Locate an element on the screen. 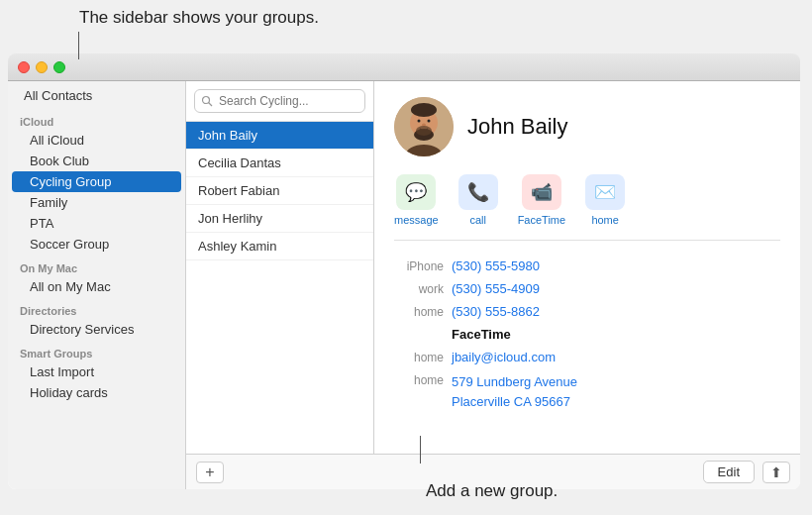  sidebar-item-soccer-group: Soccer Group is located at coordinates (97, 244).